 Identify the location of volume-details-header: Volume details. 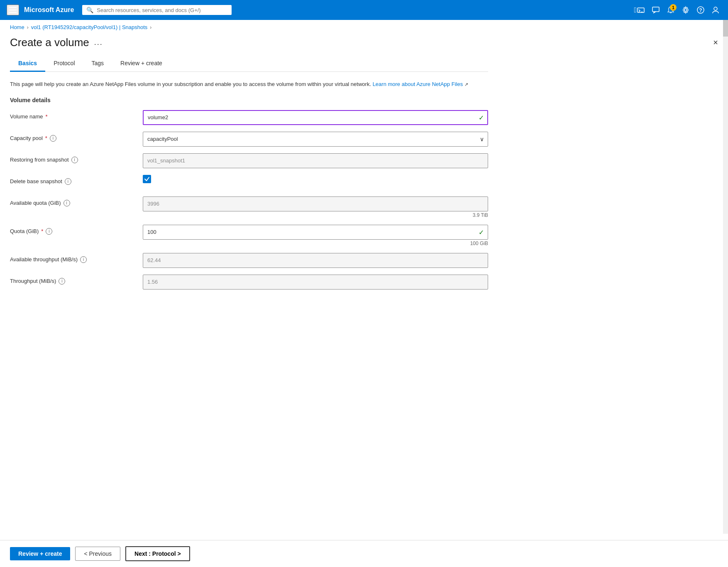
(249, 100).